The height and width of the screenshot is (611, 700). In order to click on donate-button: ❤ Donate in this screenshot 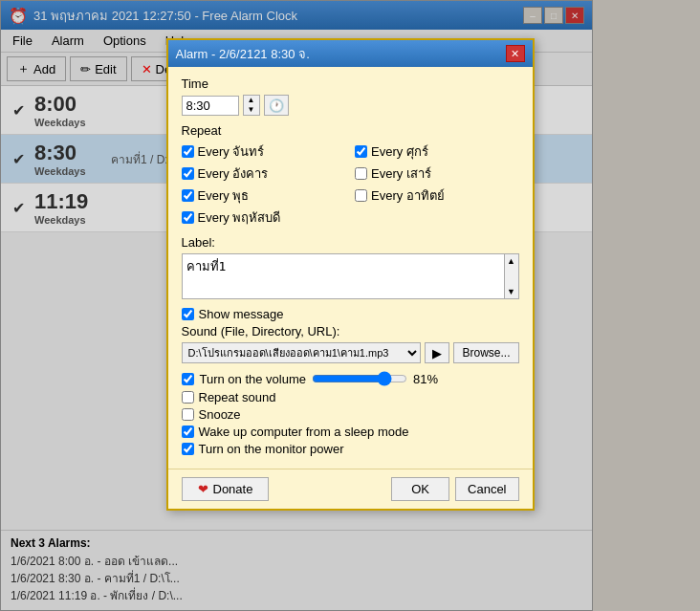, I will do `click(226, 490)`.